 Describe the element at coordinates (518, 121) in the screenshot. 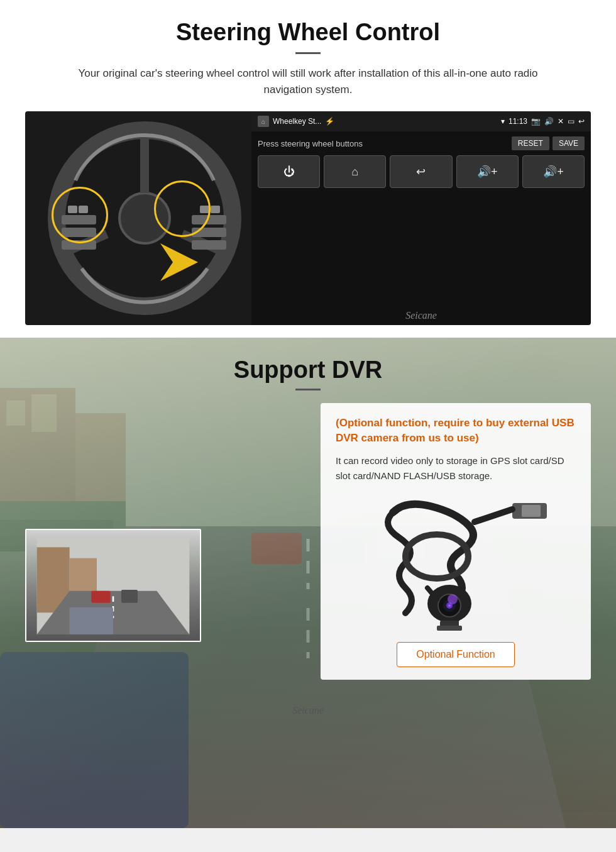

I see `time-display: 11:13` at that location.